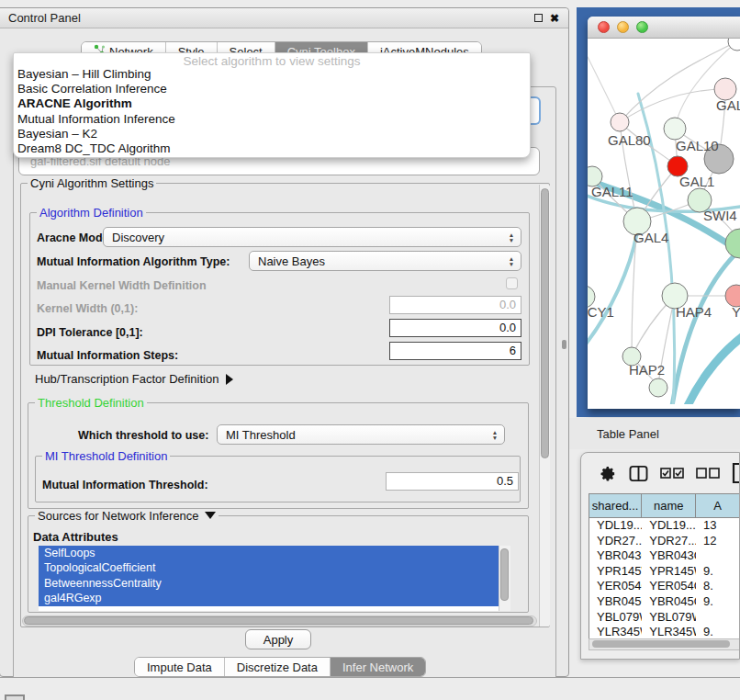 The height and width of the screenshot is (700, 740). I want to click on mac-close-icon, so click(604, 28).